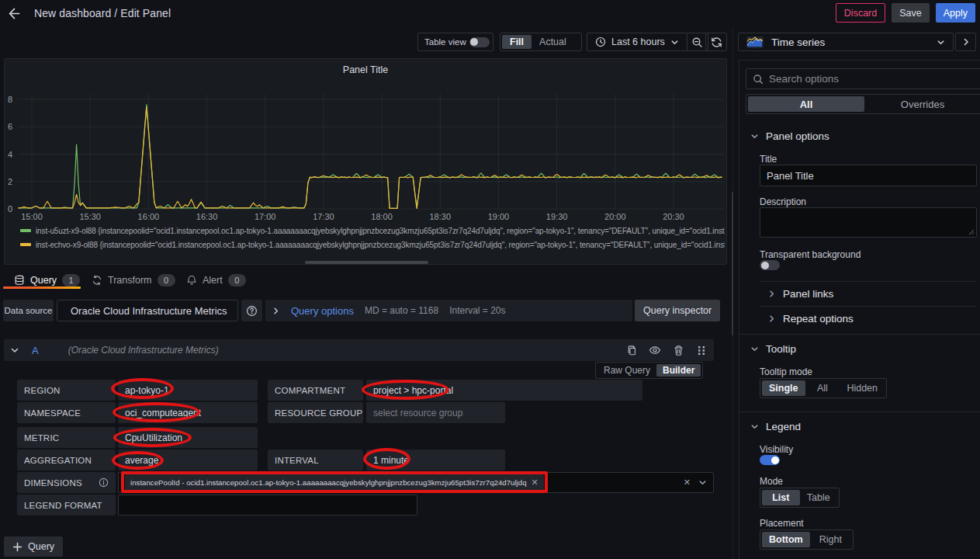  Describe the element at coordinates (632, 350) in the screenshot. I see `duplicate-query-button` at that location.